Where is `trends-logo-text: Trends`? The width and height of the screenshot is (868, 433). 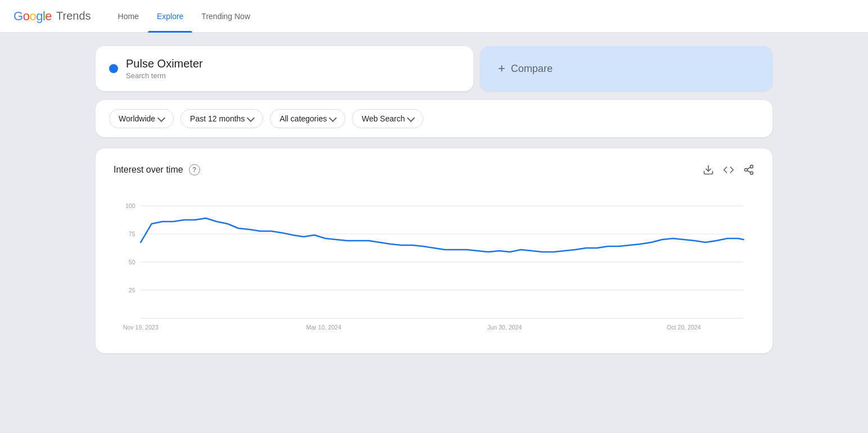
trends-logo-text: Trends is located at coordinates (74, 16).